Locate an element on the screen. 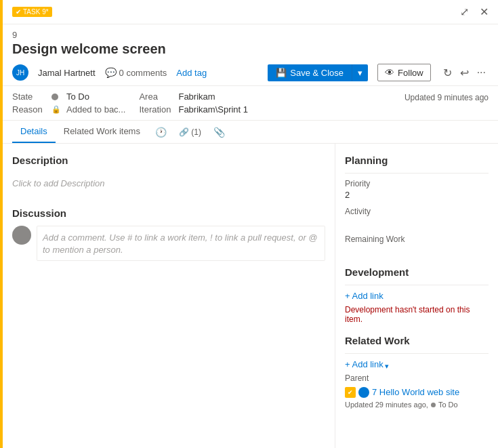  area-label: Area is located at coordinates (156, 96).